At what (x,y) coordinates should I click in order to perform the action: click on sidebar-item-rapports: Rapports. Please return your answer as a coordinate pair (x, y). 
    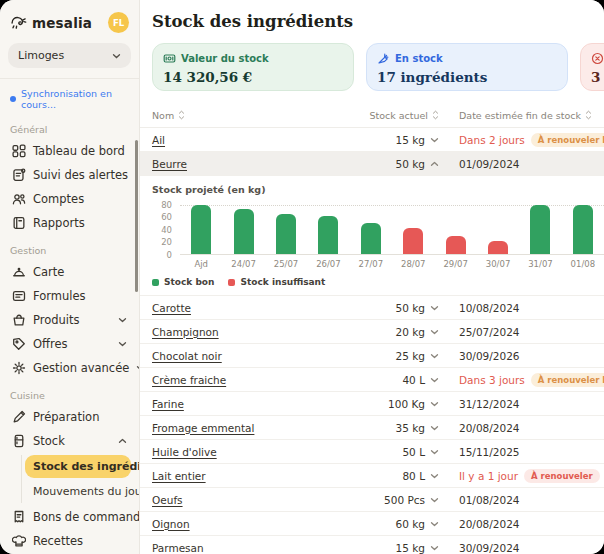
    Looking at the image, I should click on (70, 223).